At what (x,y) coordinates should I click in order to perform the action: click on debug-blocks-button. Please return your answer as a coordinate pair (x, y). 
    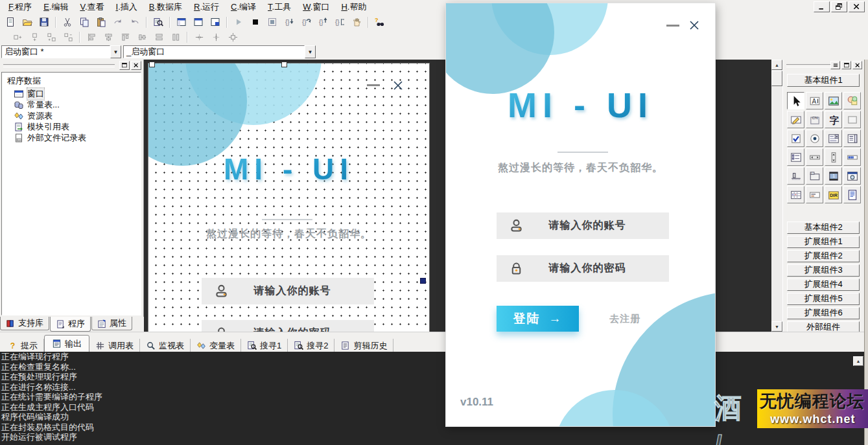
    Looking at the image, I should click on (272, 22).